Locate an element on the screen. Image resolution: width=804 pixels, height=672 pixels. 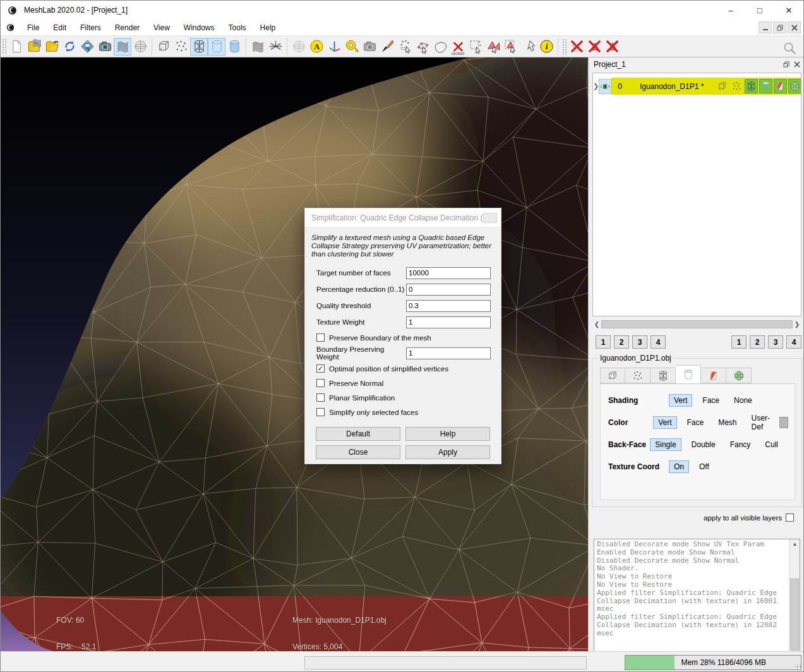
clear-all-selection-icon is located at coordinates (612, 47).